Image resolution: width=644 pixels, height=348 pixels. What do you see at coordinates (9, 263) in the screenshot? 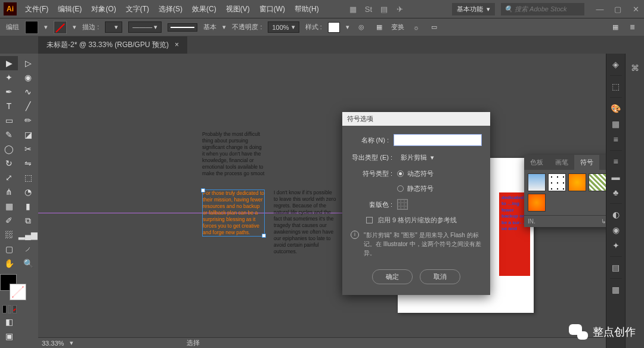
I see `hand-tool: ✋` at bounding box center [9, 263].